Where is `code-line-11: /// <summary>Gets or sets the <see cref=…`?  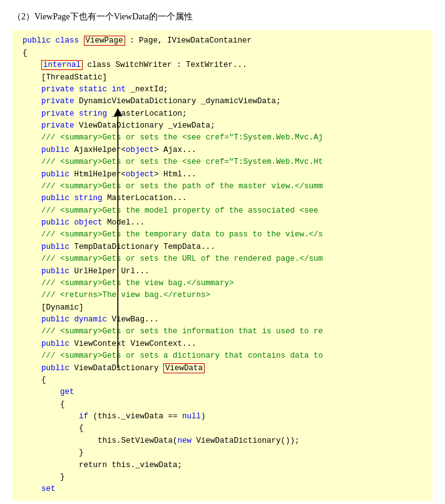
code-line-11: /// <summary>Gets or sets the <see cref=… is located at coordinates (224, 163).